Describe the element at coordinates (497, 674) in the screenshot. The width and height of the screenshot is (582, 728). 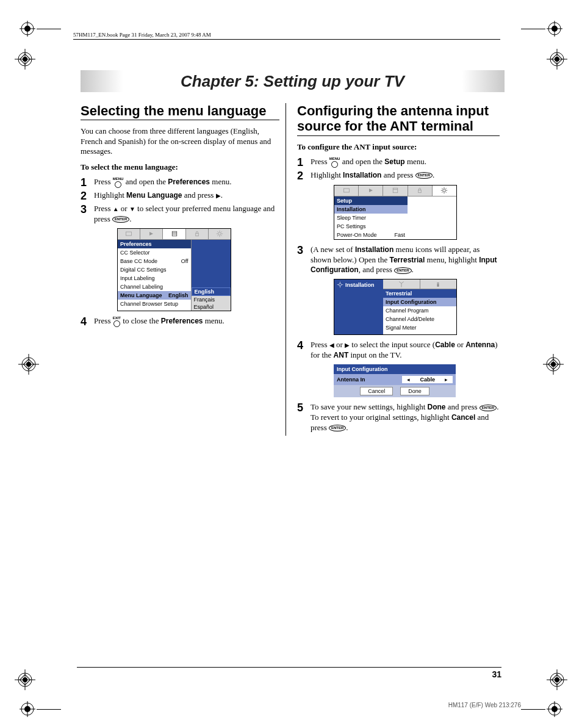
I see `page-number: 31` at that location.